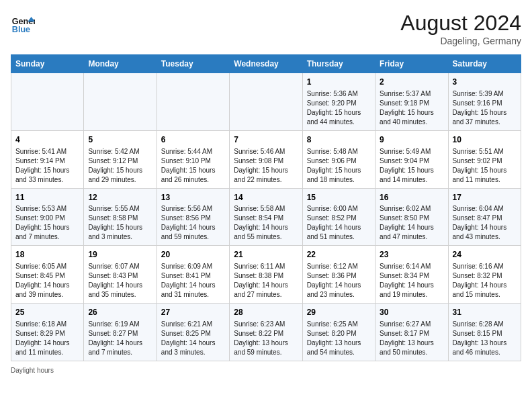  Describe the element at coordinates (120, 64) in the screenshot. I see `day-of-week-header: Monday` at that location.